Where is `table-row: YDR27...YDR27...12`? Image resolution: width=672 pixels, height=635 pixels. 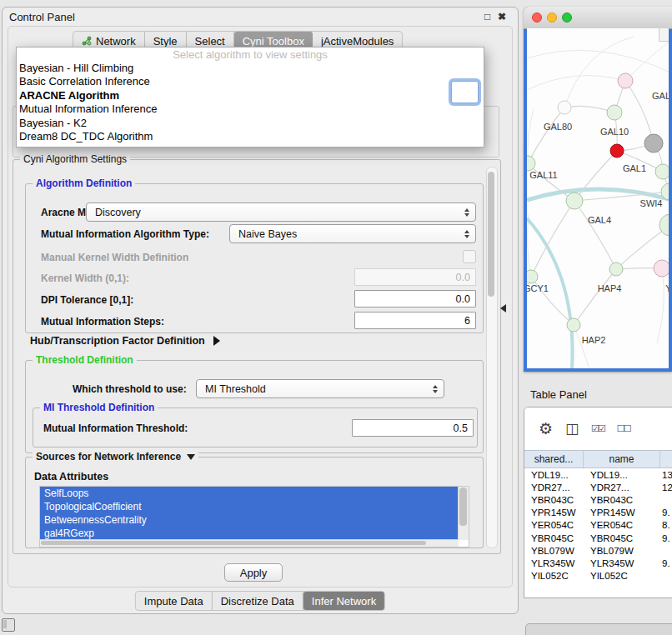 table-row: YDR27...YDR27...12 is located at coordinates (599, 487).